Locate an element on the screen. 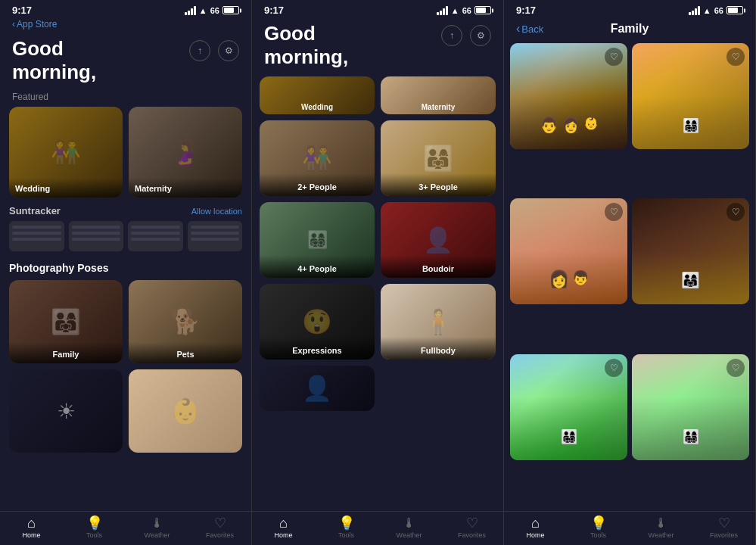 This screenshot has width=756, height=545. featured-row: 👫 Wedding 🤰 Maternity is located at coordinates (126, 156).